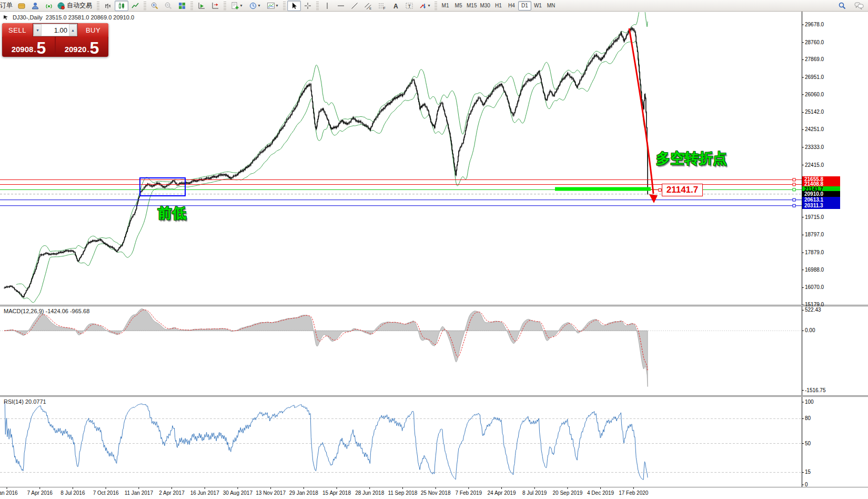  What do you see at coordinates (255, 6) in the screenshot?
I see `periods-button: ▾` at bounding box center [255, 6].